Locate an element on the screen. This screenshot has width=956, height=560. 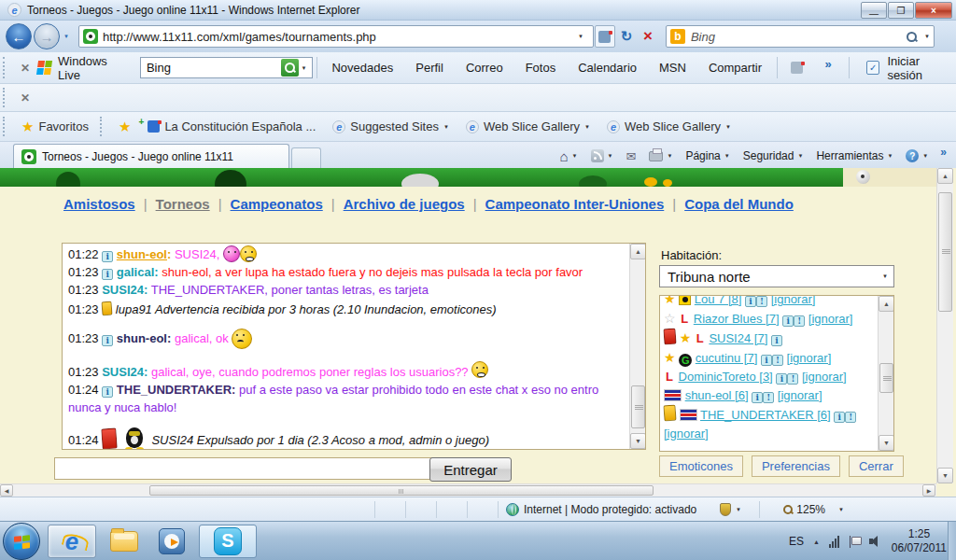
live-link-compartir: Compartir is located at coordinates (736, 67).